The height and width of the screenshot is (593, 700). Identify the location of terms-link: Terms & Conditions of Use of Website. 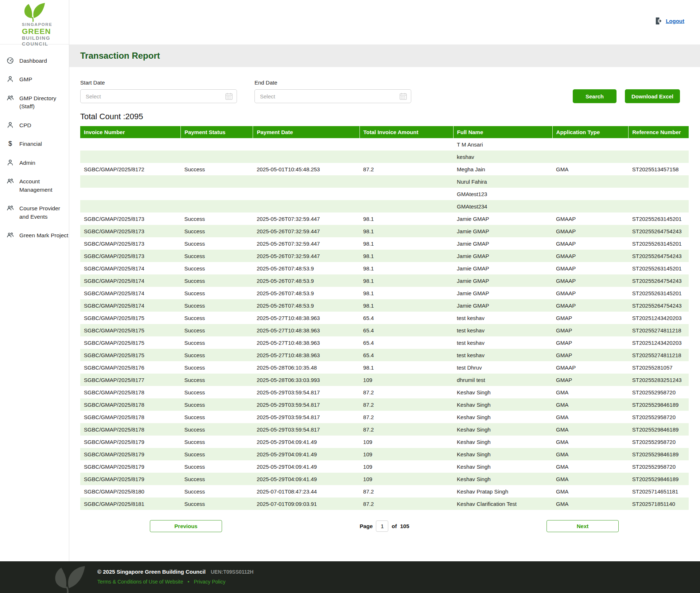
(140, 582).